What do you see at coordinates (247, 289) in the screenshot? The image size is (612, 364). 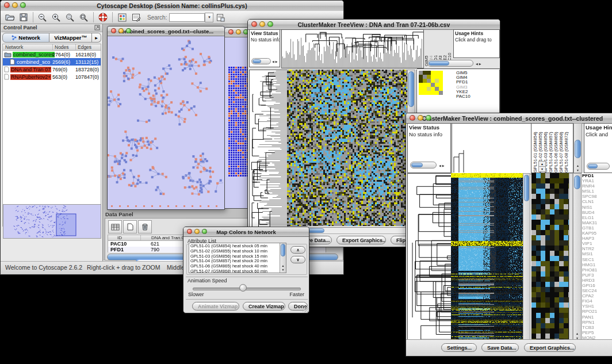 I see `animation-speed-slider-track` at bounding box center [247, 289].